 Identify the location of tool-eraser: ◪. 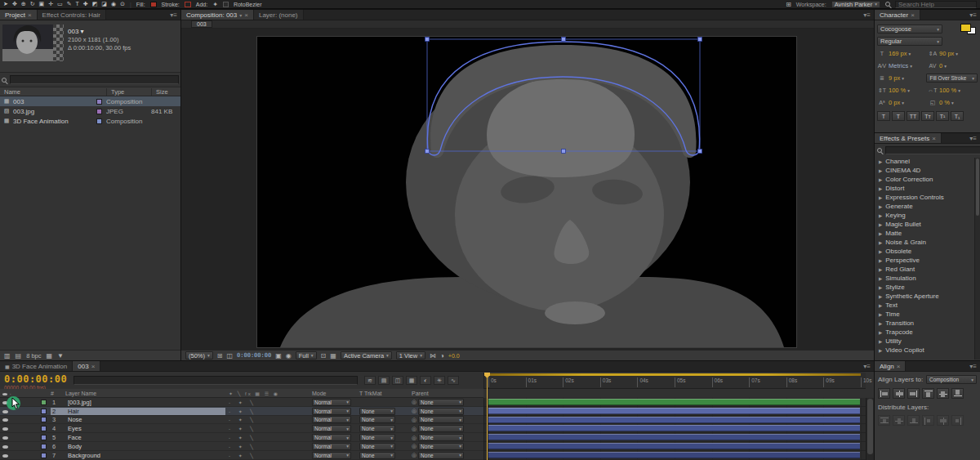
(105, 4).